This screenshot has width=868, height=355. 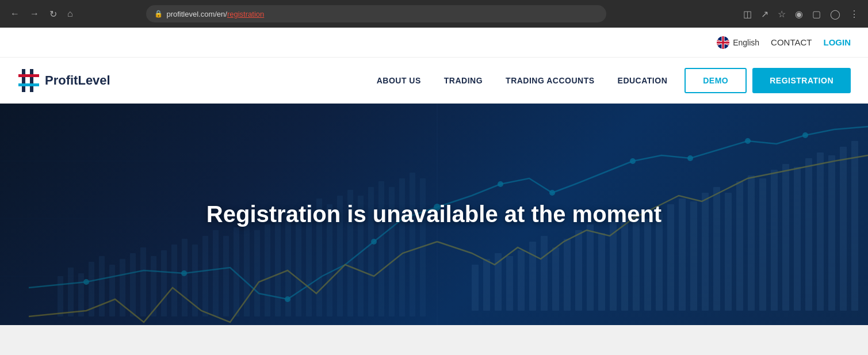 I want to click on address-text: profitlevel.com/en/registration, so click(x=382, y=14).